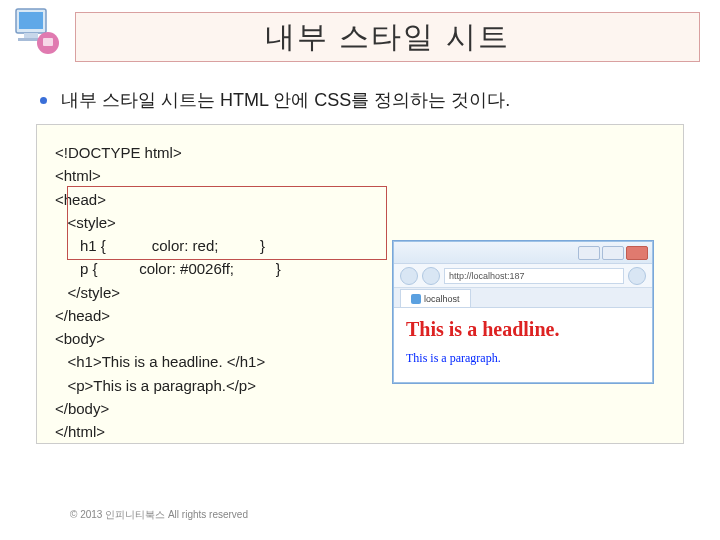 This screenshot has width=720, height=540. I want to click on browser-preview: http://localhost:187 localhost This is a…, so click(523, 312).